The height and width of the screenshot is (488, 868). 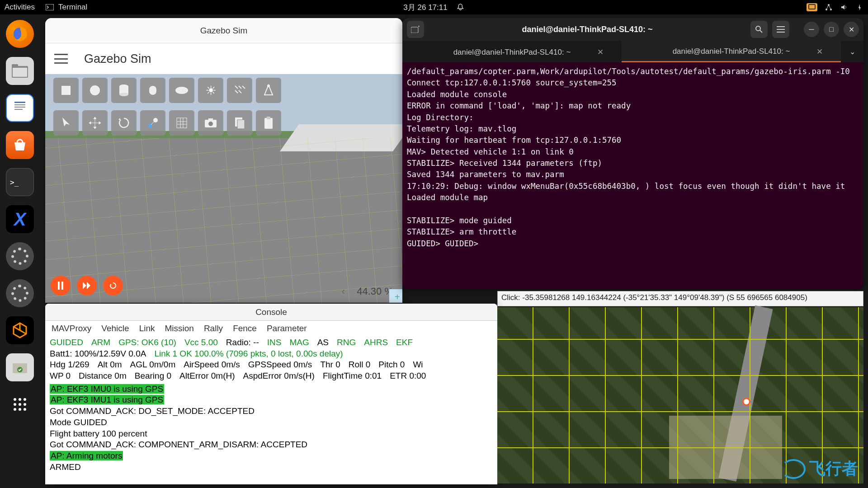 What do you see at coordinates (271, 360) in the screenshot?
I see `console-status: GUIDED ARM GPS: OK6 (10) Vcc 5.00 Radio:…` at bounding box center [271, 360].